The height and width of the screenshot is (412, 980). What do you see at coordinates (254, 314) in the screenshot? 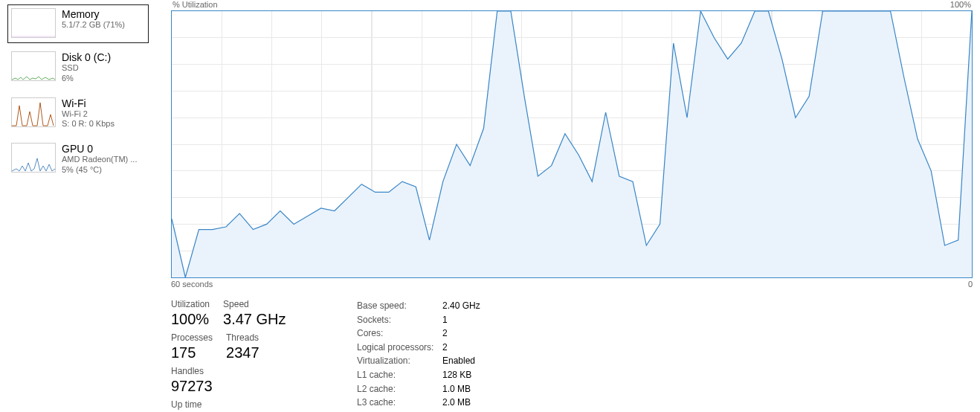
I see `stat-speed: Speed 3.47 GHz` at bounding box center [254, 314].